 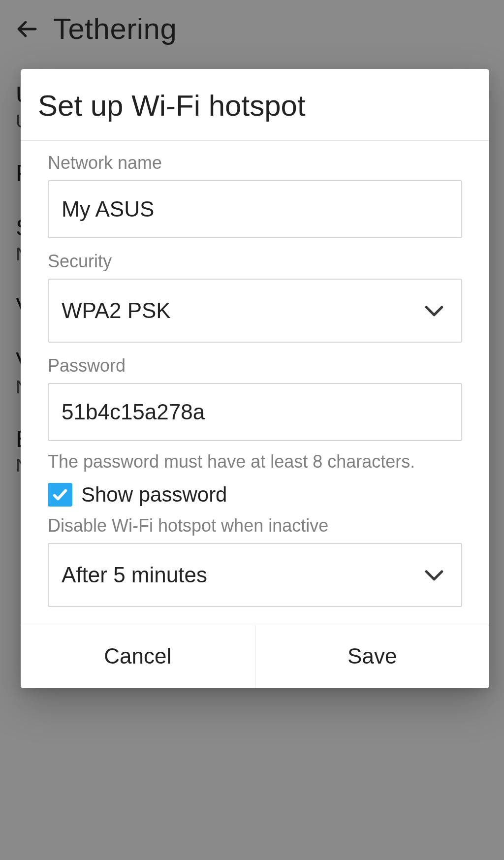 What do you see at coordinates (134, 575) in the screenshot?
I see `inactive-value: After 5 minutes` at bounding box center [134, 575].